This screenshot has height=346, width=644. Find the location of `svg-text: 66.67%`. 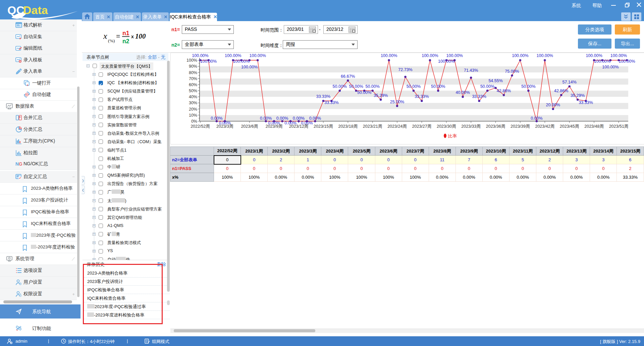

svg-text: 66.67% is located at coordinates (348, 76).